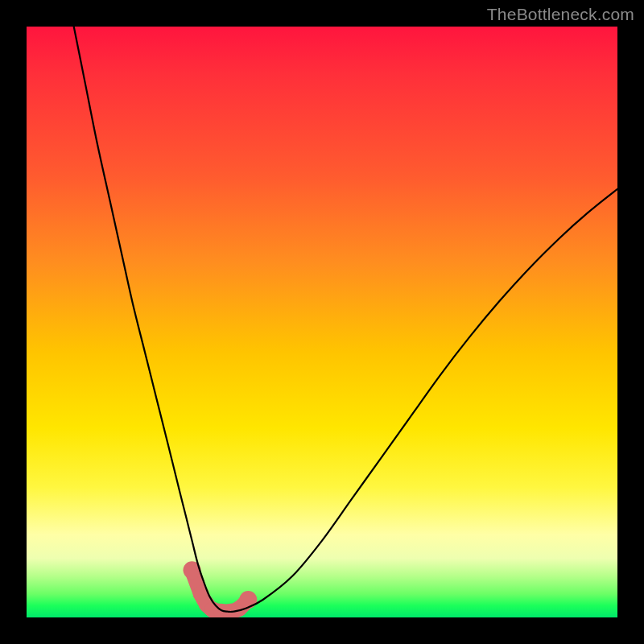 This screenshot has height=644, width=644. I want to click on watermark-text: TheBottleneck.com, so click(560, 14).